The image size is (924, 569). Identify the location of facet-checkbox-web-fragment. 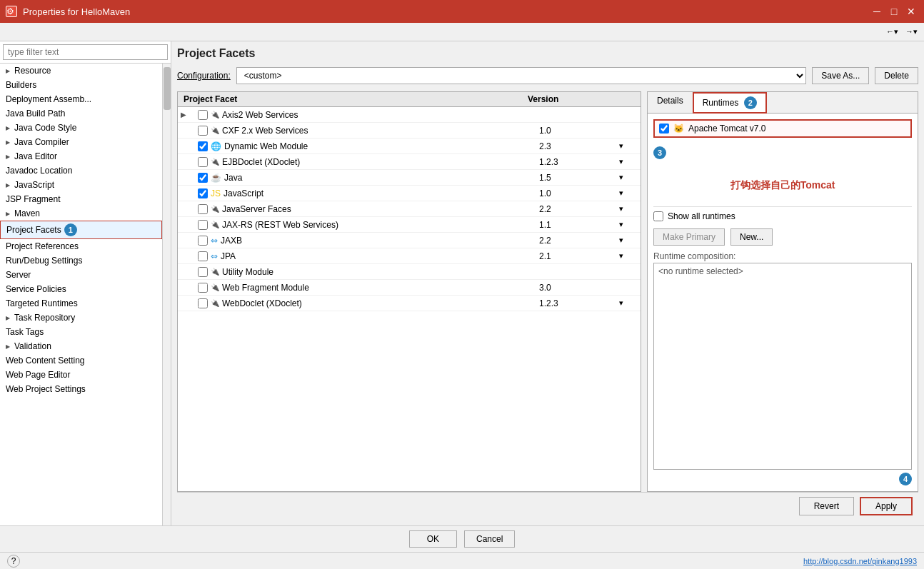
(203, 288).